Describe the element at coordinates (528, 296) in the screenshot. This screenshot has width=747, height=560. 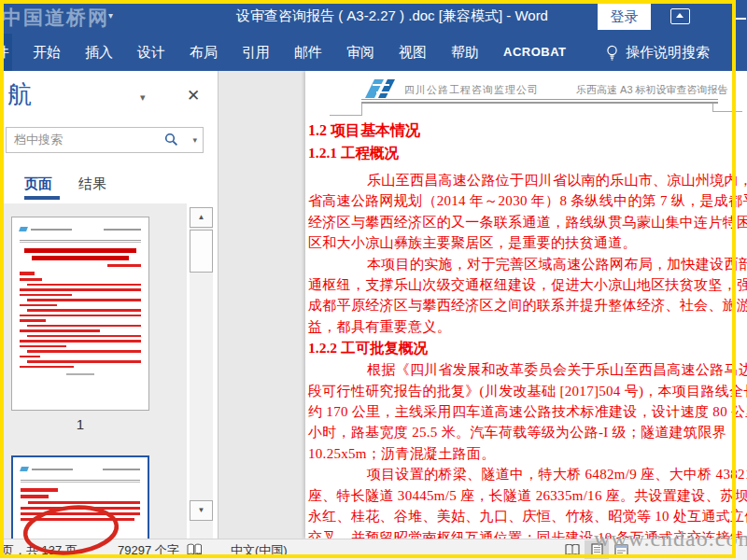
I see `paragraph-2: 本项目的实施，对于完善区域高速公路网布局，加快建设西部综合交 通枢纽，支撑乐山次…` at that location.